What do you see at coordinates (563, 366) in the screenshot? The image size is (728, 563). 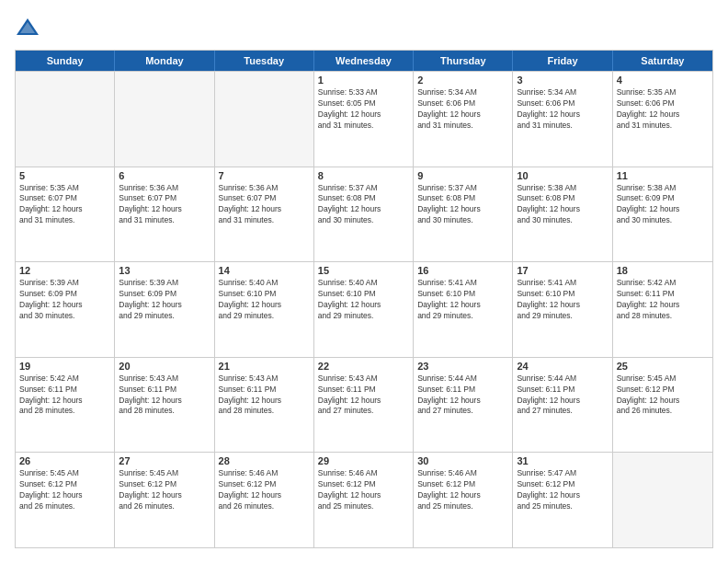 I see `day-number: 24` at bounding box center [563, 366].